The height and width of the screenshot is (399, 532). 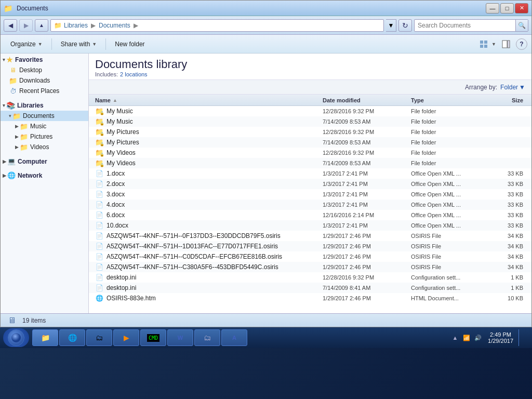 What do you see at coordinates (45, 126) in the screenshot?
I see `sidebar-item-music: ▶ 📁 Music` at bounding box center [45, 126].